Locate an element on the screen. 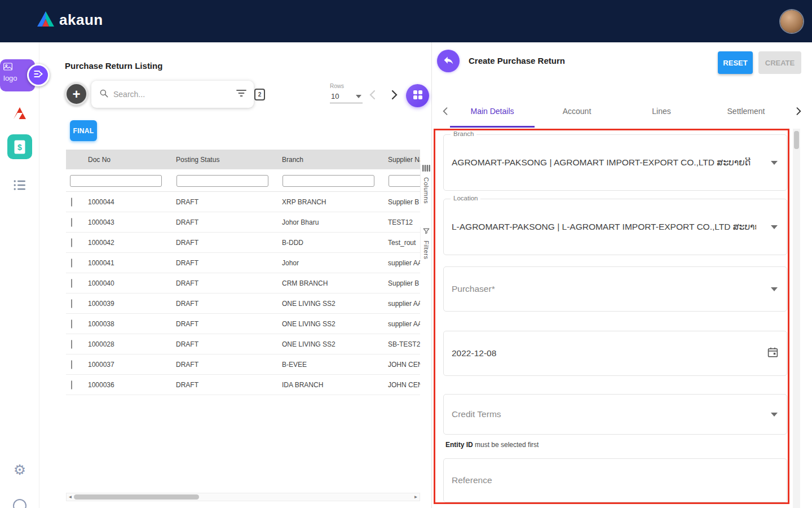  tab-main-details: Main Details is located at coordinates (492, 111).